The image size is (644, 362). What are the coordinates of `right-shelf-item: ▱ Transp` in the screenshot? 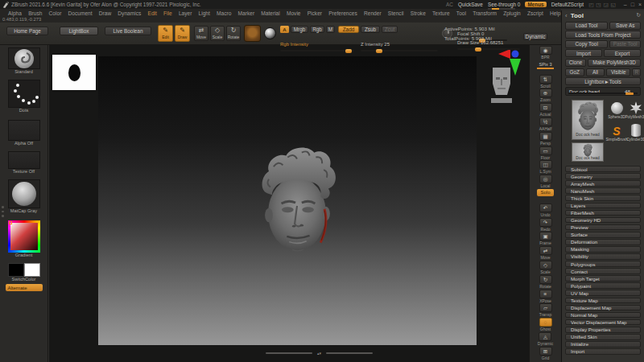 It's located at (546, 311).